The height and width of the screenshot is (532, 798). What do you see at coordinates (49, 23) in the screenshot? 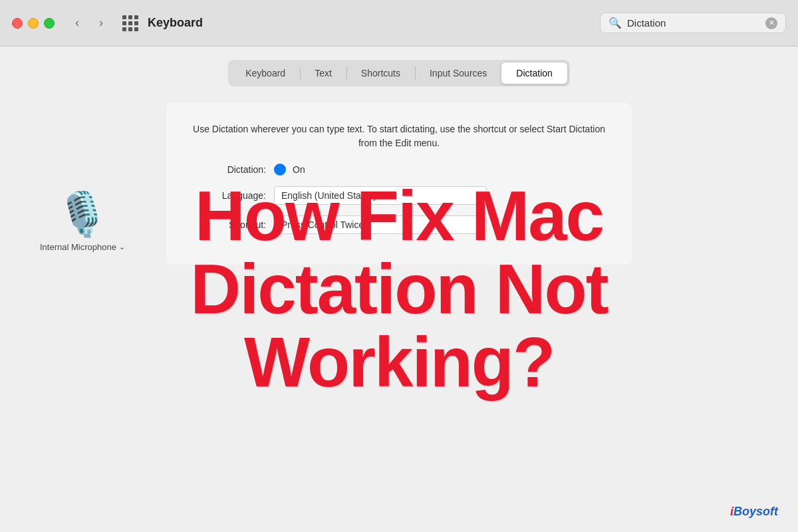
I see `fullscreen-button` at bounding box center [49, 23].